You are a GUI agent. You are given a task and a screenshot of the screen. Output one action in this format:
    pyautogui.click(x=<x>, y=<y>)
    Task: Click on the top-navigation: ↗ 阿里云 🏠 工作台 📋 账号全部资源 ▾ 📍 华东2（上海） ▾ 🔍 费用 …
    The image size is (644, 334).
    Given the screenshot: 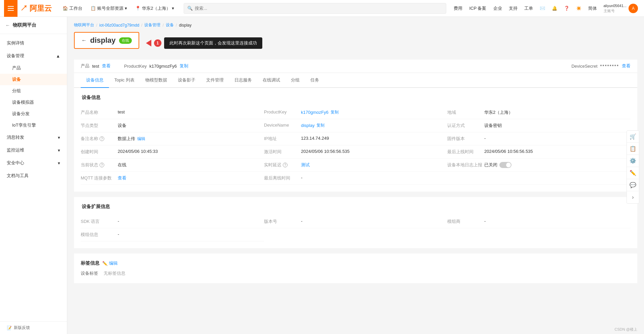 What is the action you would take?
    pyautogui.click(x=322, y=8)
    